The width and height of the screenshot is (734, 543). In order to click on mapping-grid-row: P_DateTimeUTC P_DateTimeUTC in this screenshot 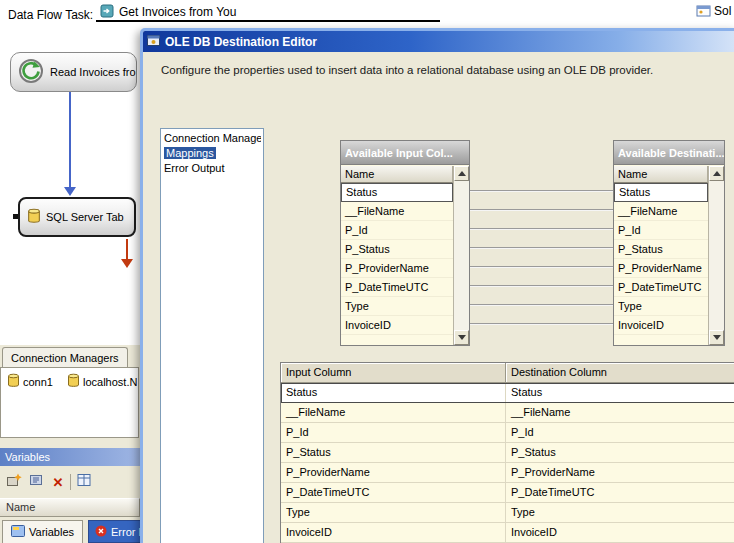, I will do `click(508, 493)`.